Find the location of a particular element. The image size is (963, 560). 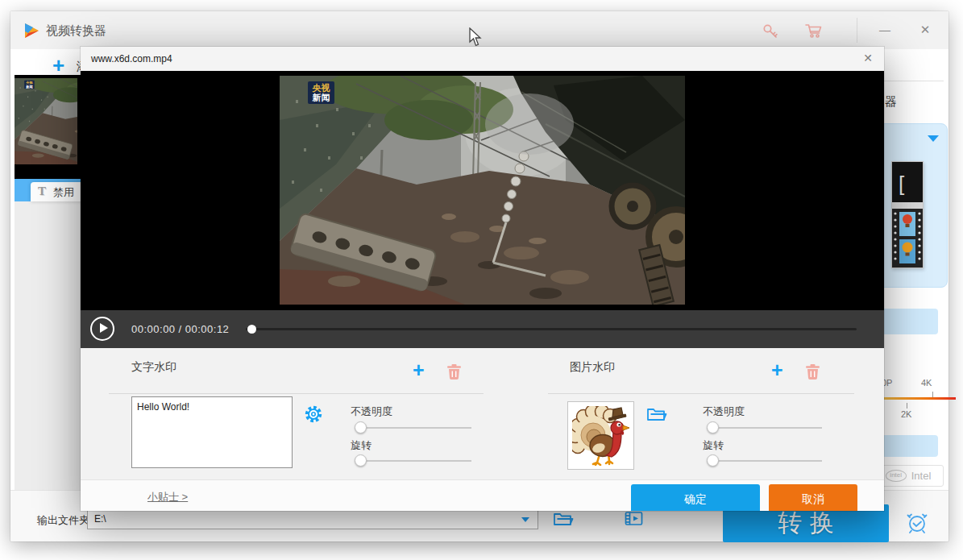

dialog-footer: 小贴士 > 确定 取消 is located at coordinates (482, 495).